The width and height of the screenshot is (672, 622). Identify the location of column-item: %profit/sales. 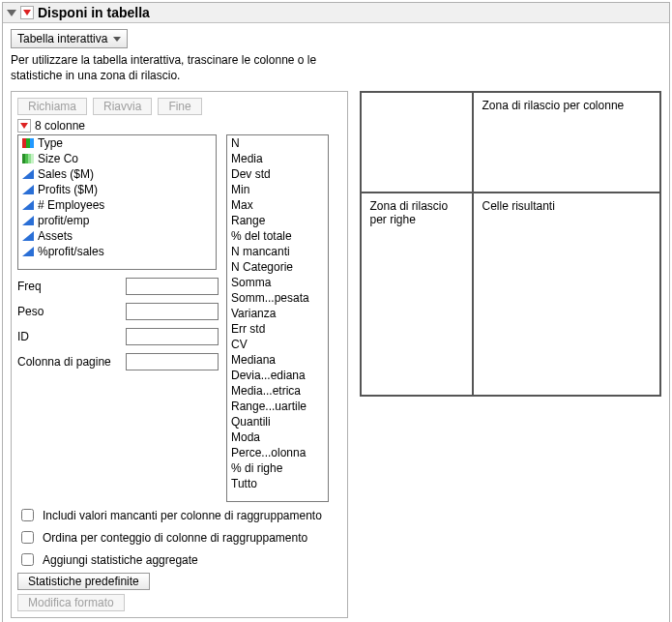
(117, 252).